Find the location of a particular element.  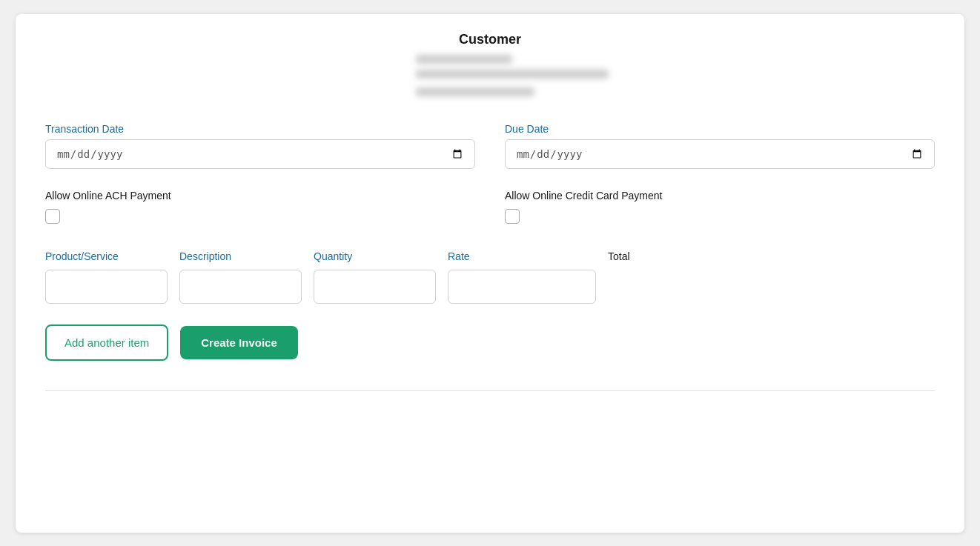

col-header-product: Product/Service is located at coordinates (107, 256).